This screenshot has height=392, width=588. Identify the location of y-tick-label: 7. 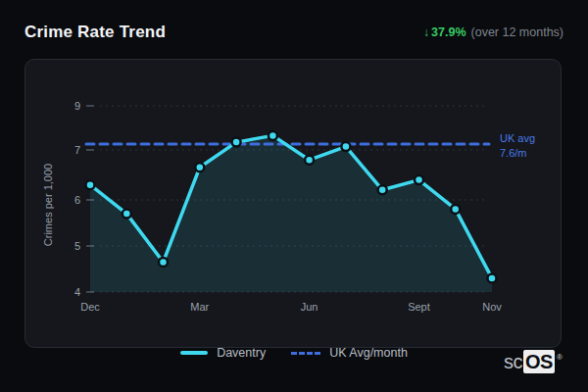
(77, 150).